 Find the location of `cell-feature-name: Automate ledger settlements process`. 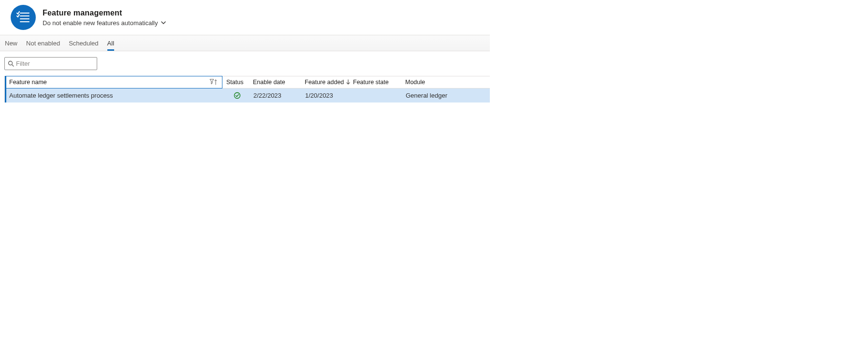

cell-feature-name: Automate ledger settlements process is located at coordinates (115, 96).